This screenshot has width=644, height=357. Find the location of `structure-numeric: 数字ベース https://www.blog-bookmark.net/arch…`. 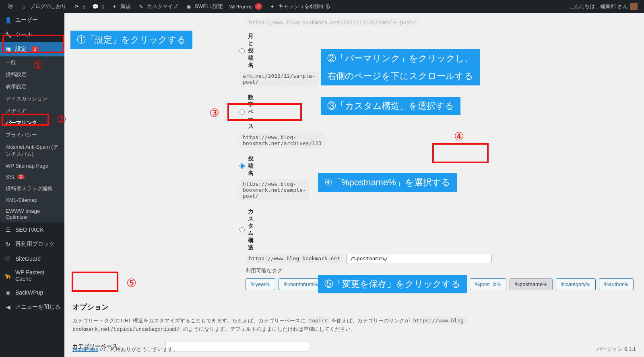

structure-numeric: 数字ベース https://www.blog-bookmark.net/arch… is located at coordinates (159, 121).